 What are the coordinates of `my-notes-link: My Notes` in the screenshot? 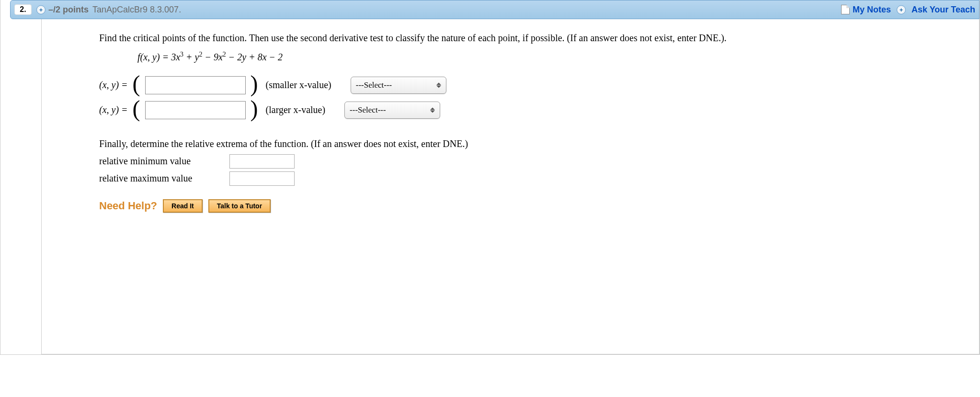 It's located at (872, 10).